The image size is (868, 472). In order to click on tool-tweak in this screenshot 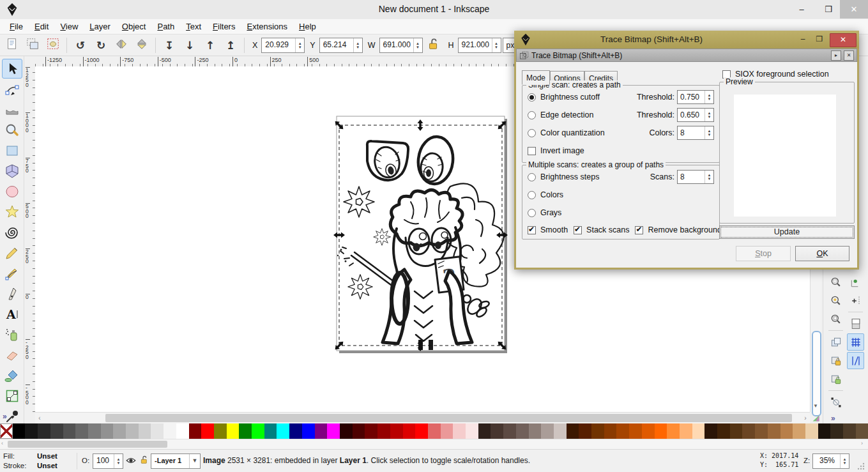, I will do `click(12, 110)`.